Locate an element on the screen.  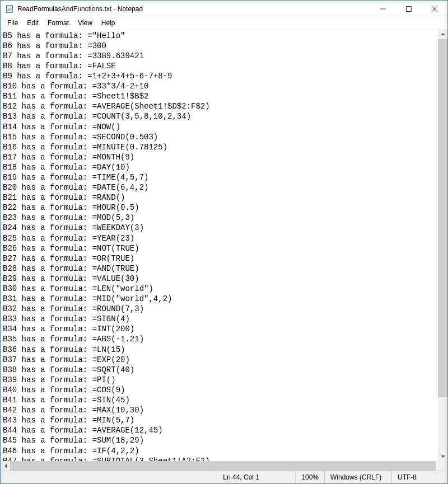
scroll-track-h is located at coordinates (220, 466).